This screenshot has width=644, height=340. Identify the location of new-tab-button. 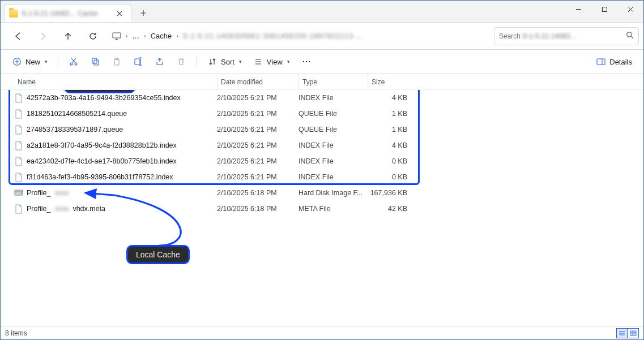
(143, 13).